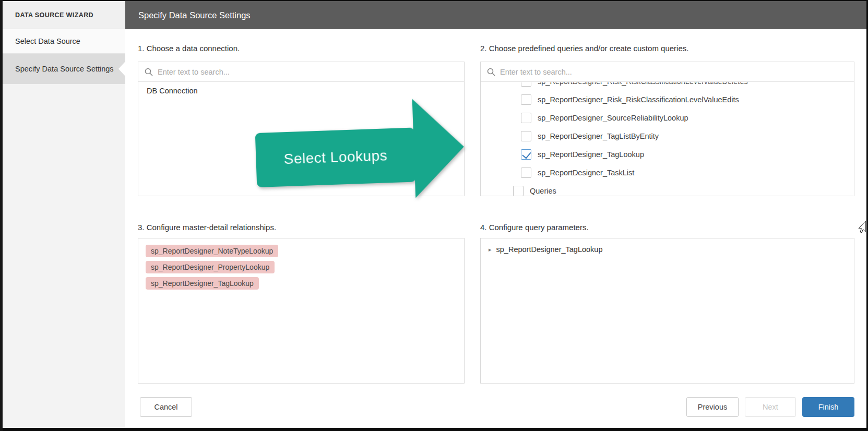 Image resolution: width=868 pixels, height=431 pixels. What do you see at coordinates (613, 118) in the screenshot?
I see `query-label: sp_ReportDesigner_SourceReliabilityLooku…` at bounding box center [613, 118].